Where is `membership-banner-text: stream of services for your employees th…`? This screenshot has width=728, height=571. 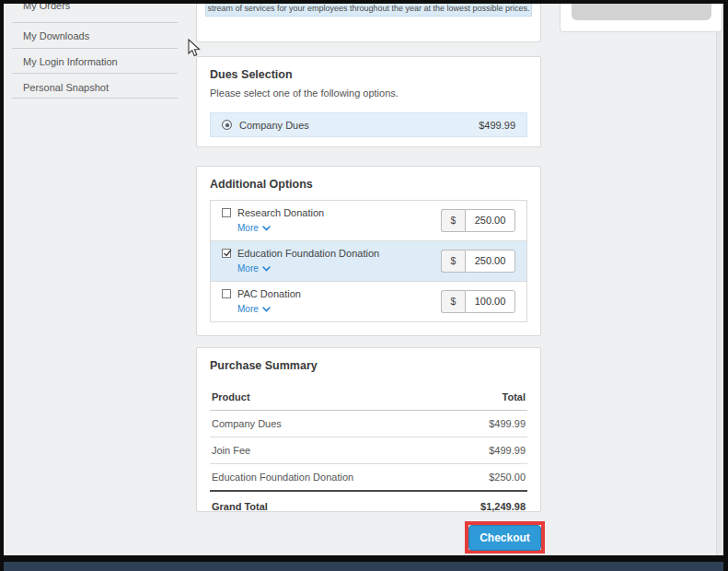
membership-banner-text: stream of services for your employees th… is located at coordinates (368, 8).